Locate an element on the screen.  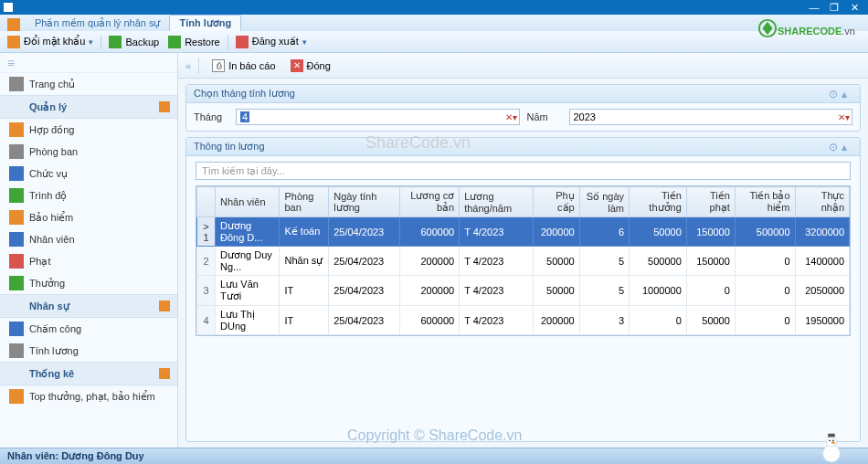
table-row: > 1Dương Đông D...Kế toán25/04/202360000… is located at coordinates (524, 232).